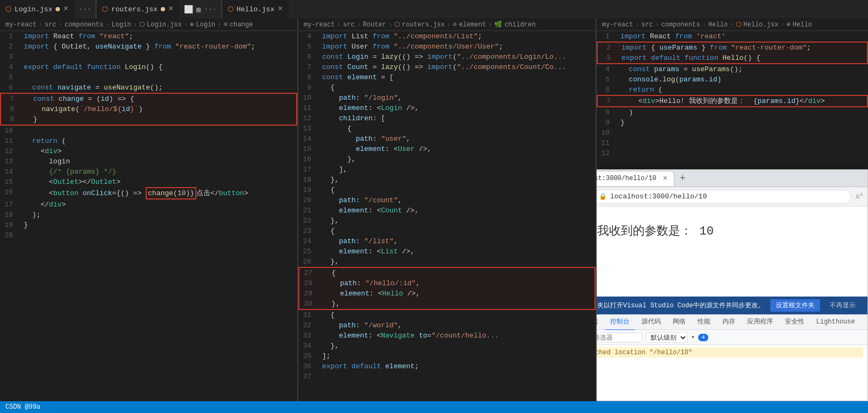  What do you see at coordinates (37, 9) in the screenshot?
I see `tab-login-jsx: ⬡ Login.jsx ×` at bounding box center [37, 9].